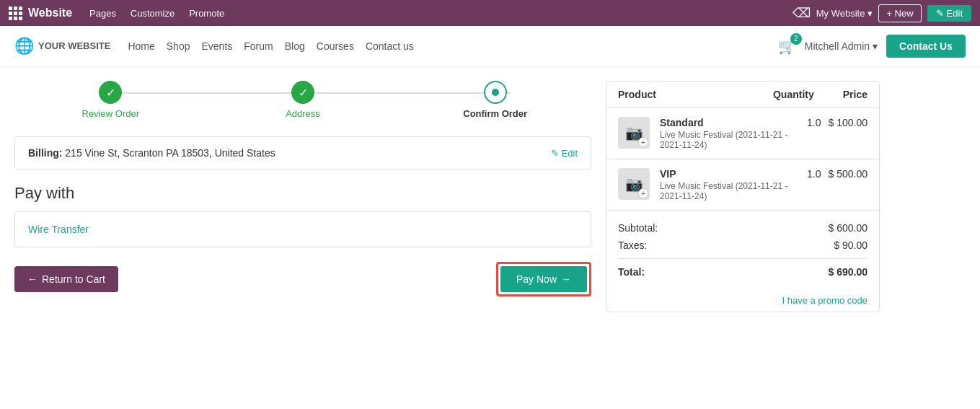 This screenshot has height=409, width=980. Describe the element at coordinates (730, 133) in the screenshot. I see `product-info-standard: Standard Live Music Festival (2021-11-21…` at that location.